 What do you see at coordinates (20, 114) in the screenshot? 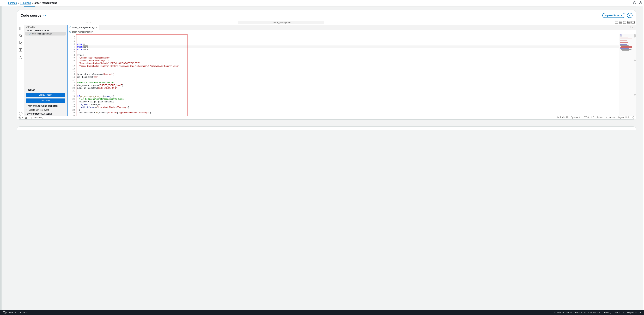
I see `settings-gear-icon` at bounding box center [20, 114].